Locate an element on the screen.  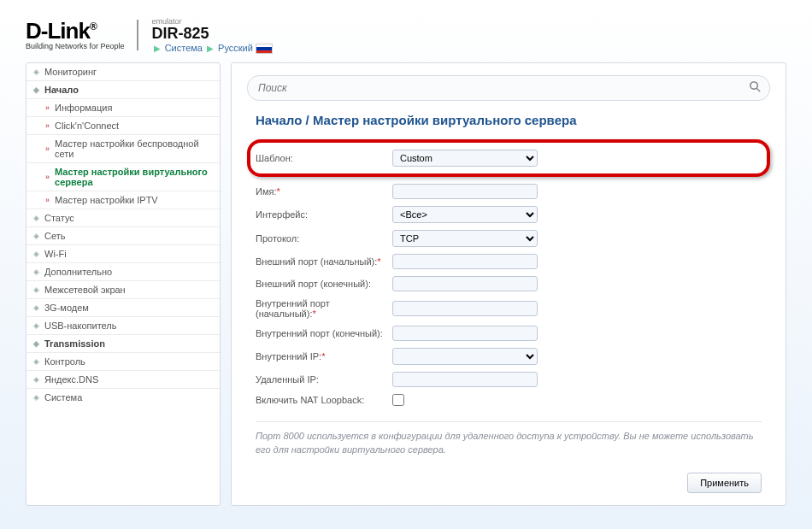
sidebar-item-network: ◈Сеть is located at coordinates (123, 236).